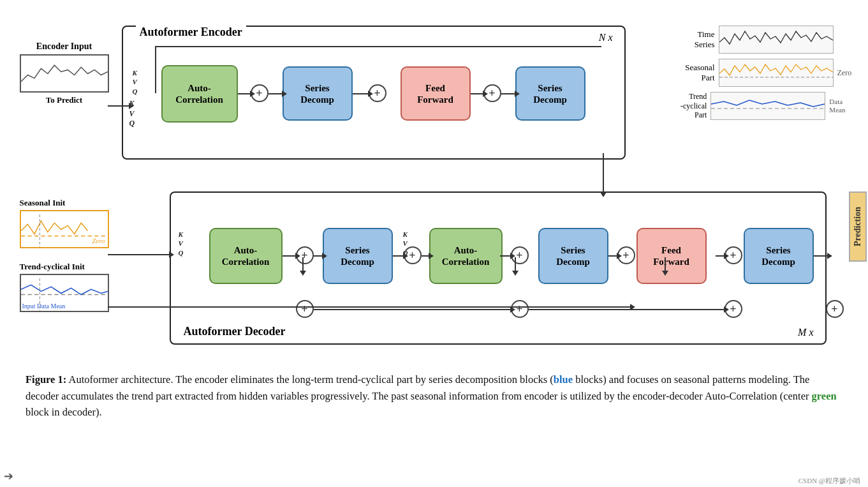 The height and width of the screenshot is (487, 868). Describe the element at coordinates (550, 93) in the screenshot. I see `encoder-seriesdecomp2-block: Series Decomp` at that location.